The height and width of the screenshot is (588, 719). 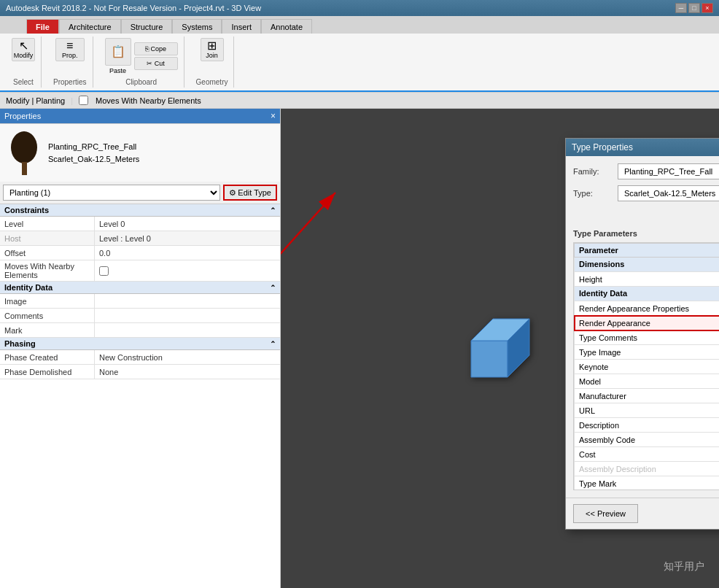 I want to click on ribbon-tabs: File Architecture Structure Systems Inse…, so click(x=360, y=25).